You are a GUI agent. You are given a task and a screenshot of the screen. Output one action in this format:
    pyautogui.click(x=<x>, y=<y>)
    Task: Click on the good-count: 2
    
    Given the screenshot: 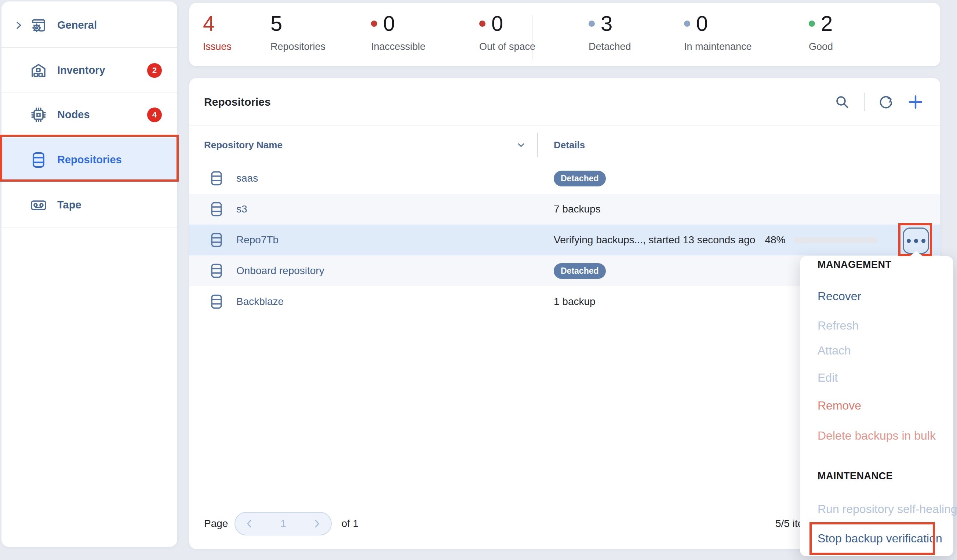 What is the action you would take?
    pyautogui.click(x=827, y=24)
    